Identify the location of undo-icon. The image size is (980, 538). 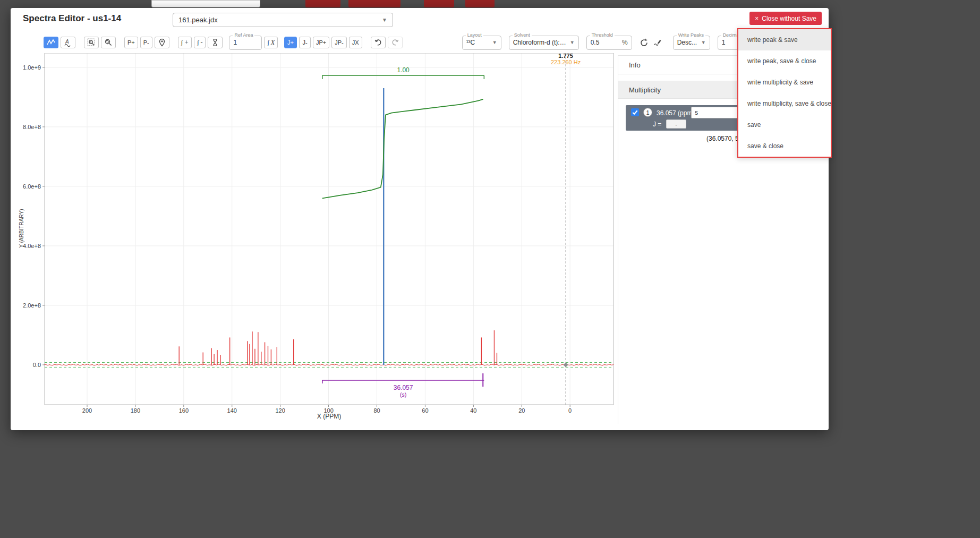
(378, 42).